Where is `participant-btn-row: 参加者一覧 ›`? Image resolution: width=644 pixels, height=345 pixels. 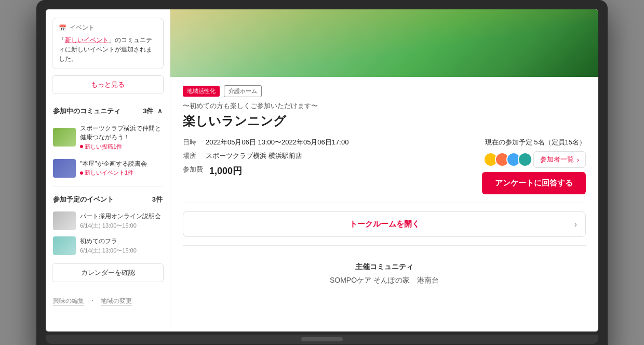 participant-btn-row: 参加者一覧 › is located at coordinates (535, 160).